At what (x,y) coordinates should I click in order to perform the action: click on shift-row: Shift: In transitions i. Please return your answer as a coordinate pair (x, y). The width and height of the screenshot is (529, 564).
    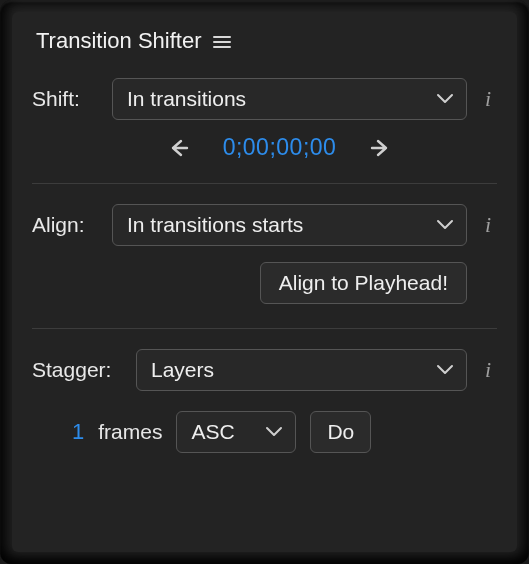
    Looking at the image, I should click on (264, 99).